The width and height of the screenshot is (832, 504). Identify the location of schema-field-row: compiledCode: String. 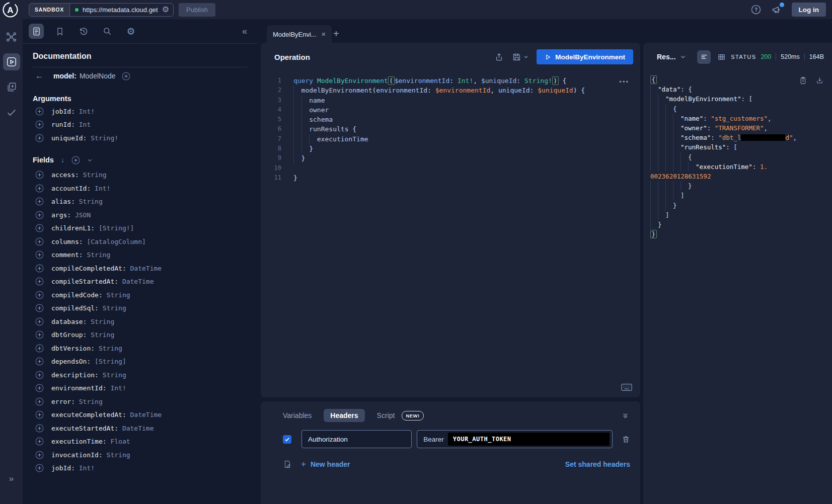
(140, 295).